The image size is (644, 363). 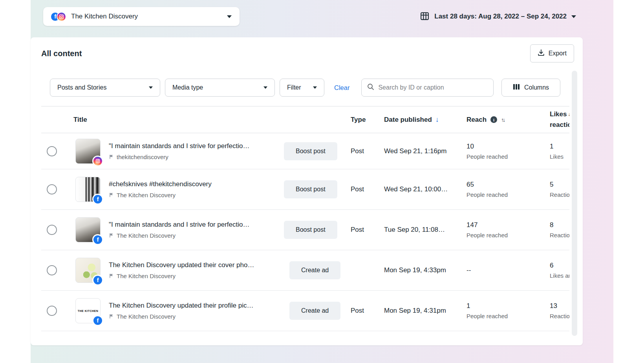 What do you see at coordinates (306, 270) in the screenshot?
I see `table-row: f The Kitchen Discovery updated their co…` at bounding box center [306, 270].